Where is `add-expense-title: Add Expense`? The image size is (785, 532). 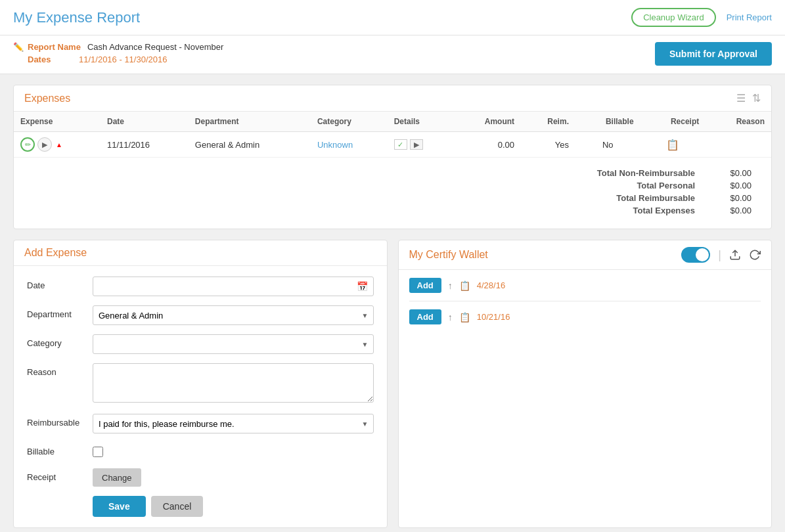 add-expense-title: Add Expense is located at coordinates (55, 253).